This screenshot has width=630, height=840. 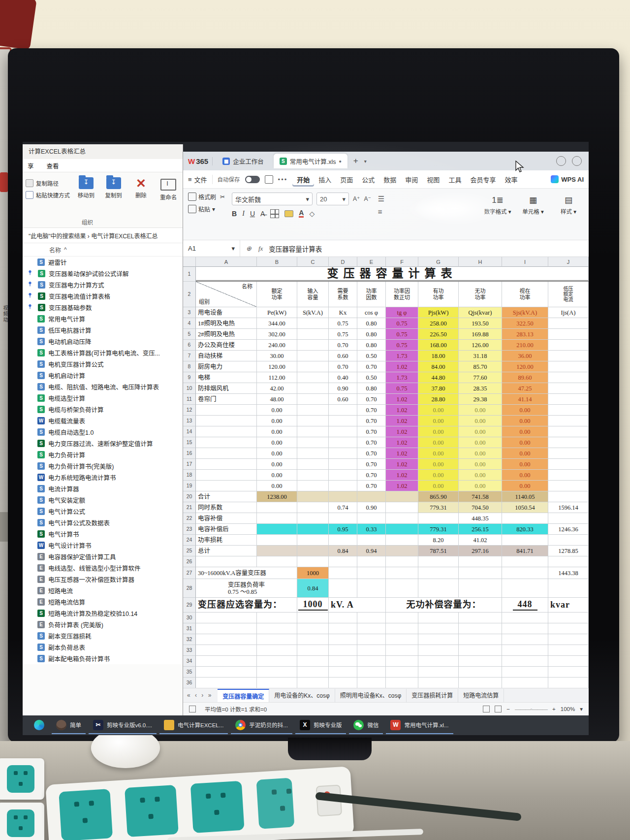 I want to click on cell-E12: 0.70, so click(x=372, y=410).